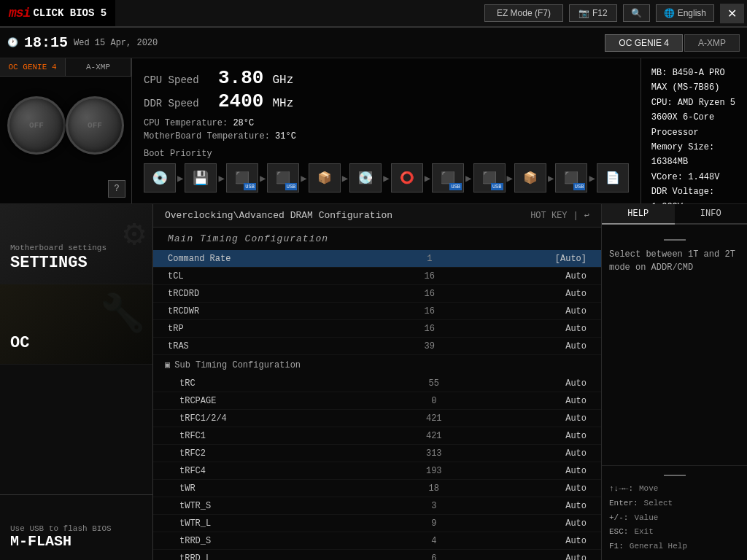  What do you see at coordinates (377, 294) in the screenshot?
I see `main-timing-row: tRCDRD 16 Auto` at bounding box center [377, 294].